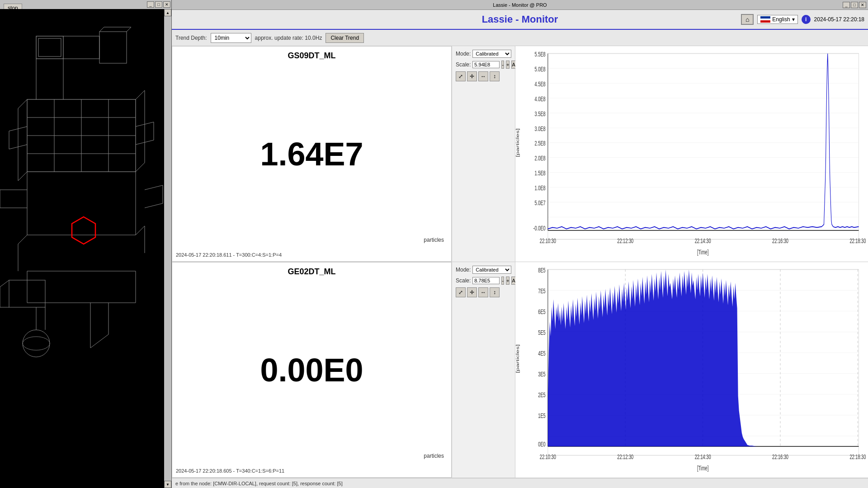 Image resolution: width=868 pixels, height=488 pixels. I want to click on window-minimize-btn: _, so click(846, 5).